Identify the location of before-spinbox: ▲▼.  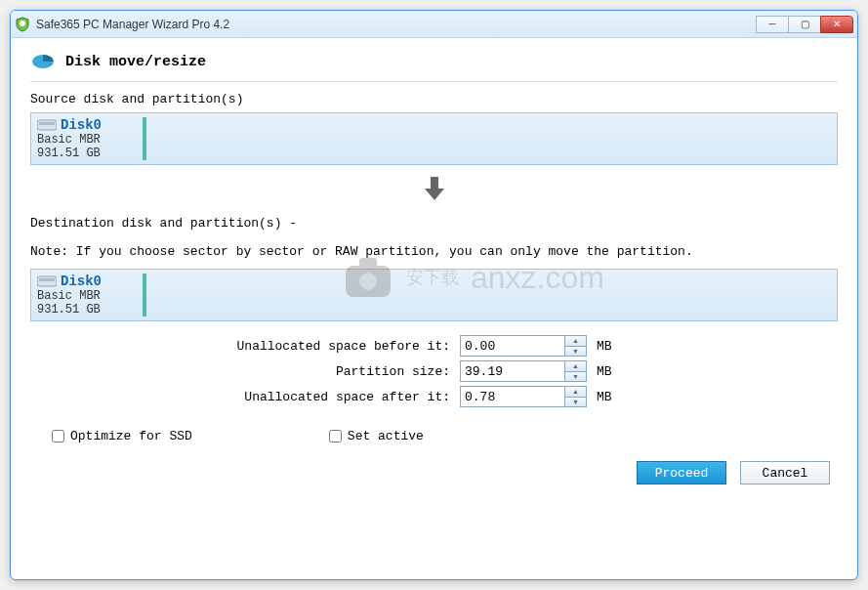
(523, 346).